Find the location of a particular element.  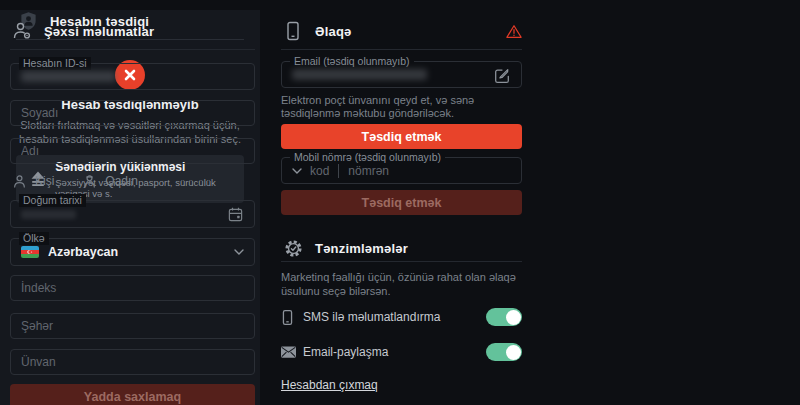

postal-index-input is located at coordinates (132, 288).